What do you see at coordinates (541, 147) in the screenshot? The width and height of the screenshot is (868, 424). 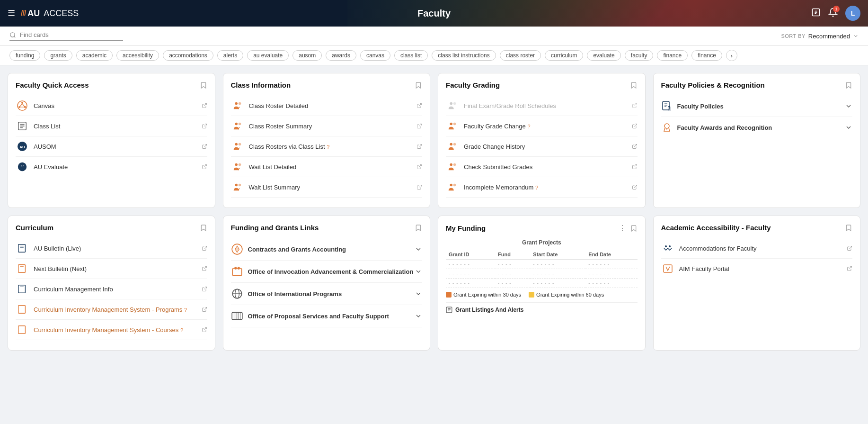 I see `list-item-grade-history: Grade Change History` at bounding box center [541, 147].